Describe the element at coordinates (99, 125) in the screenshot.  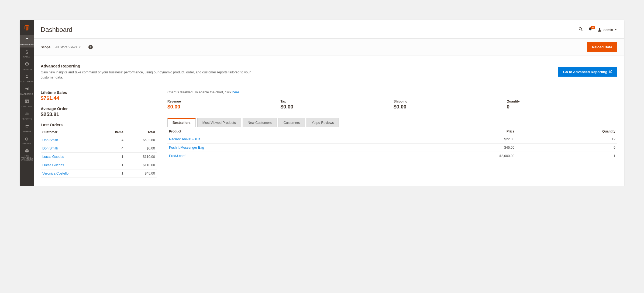
I see `last-orders-title: Last Orders` at that location.